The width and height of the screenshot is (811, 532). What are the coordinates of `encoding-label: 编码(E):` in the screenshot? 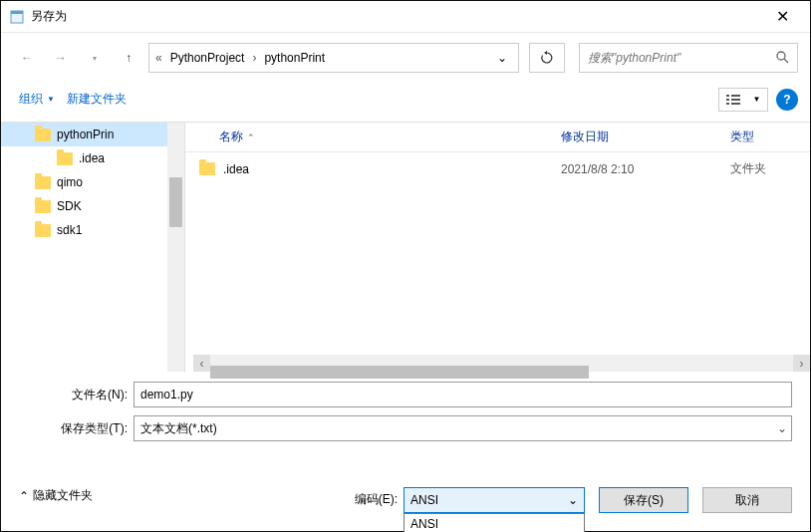 It's located at (377, 500).